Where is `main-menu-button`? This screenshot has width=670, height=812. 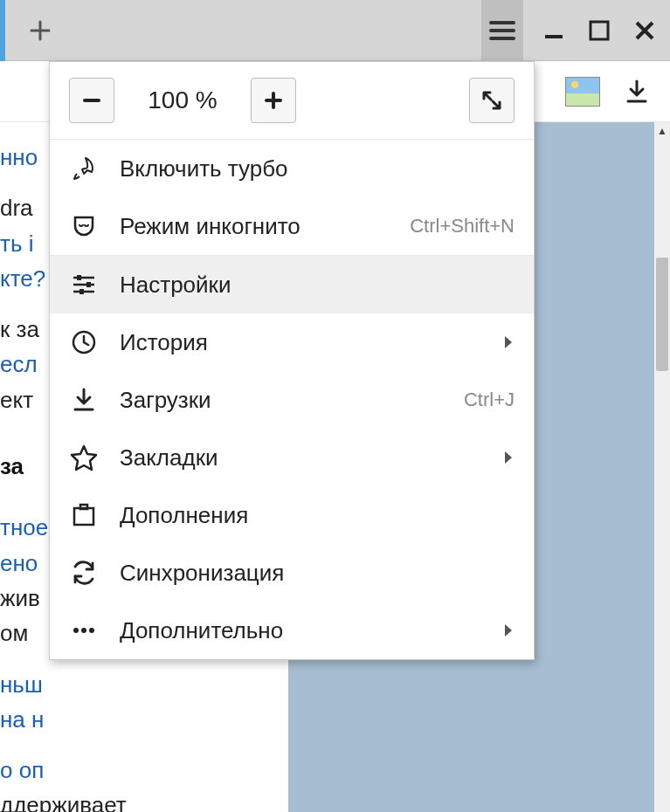
main-menu-button is located at coordinates (502, 31).